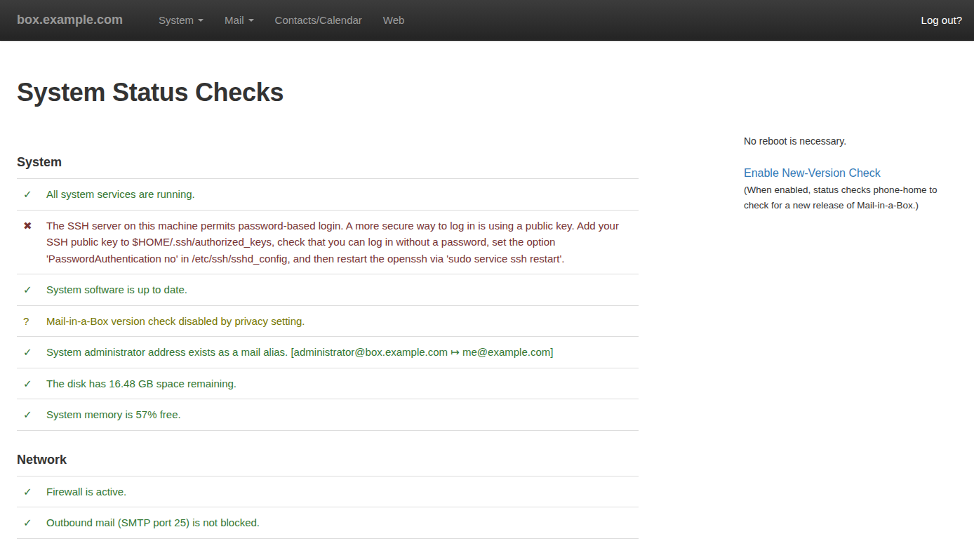  I want to click on status-check-text: System administrator address exists as a…, so click(342, 352).